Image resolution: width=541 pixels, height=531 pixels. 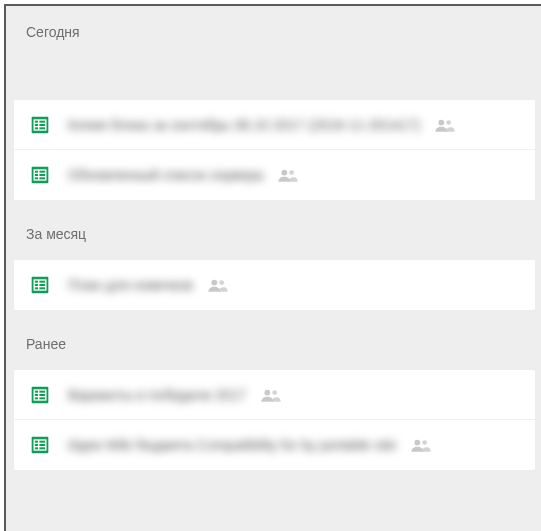 I want to click on section-header-earlier: Ранее, so click(x=274, y=340).